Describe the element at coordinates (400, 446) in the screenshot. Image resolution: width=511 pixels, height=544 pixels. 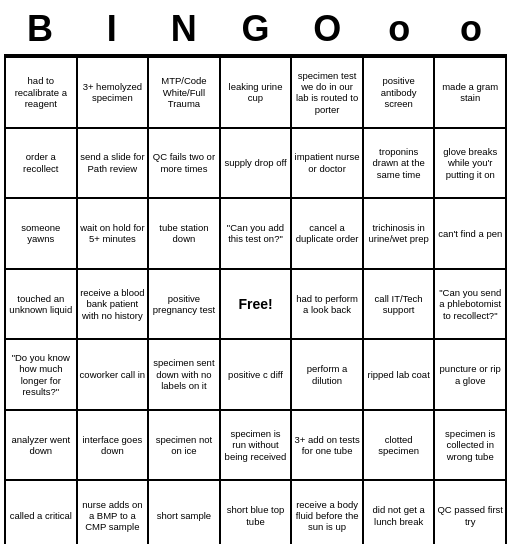
I see `bingo-cell: clotted specimen` at that location.